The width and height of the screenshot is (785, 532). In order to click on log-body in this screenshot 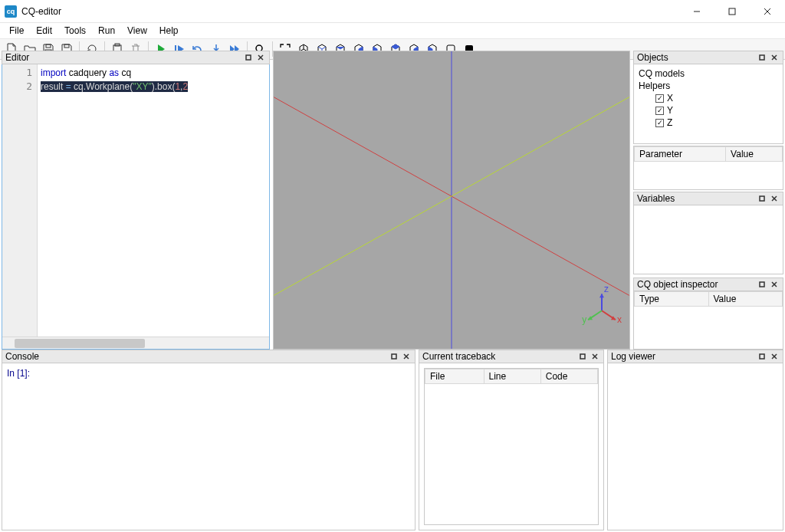, I will do `click(695, 447)`.